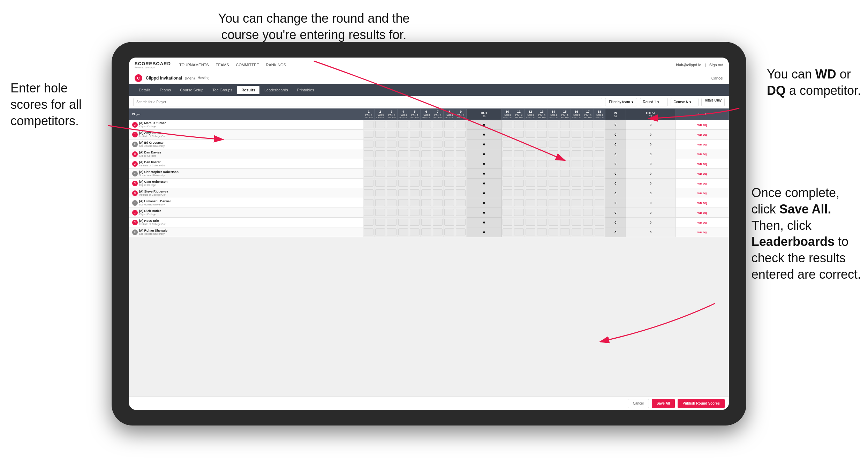 The image size is (868, 467). What do you see at coordinates (717, 78) in the screenshot?
I see `tournament-cancel-button: Cancel` at bounding box center [717, 78].